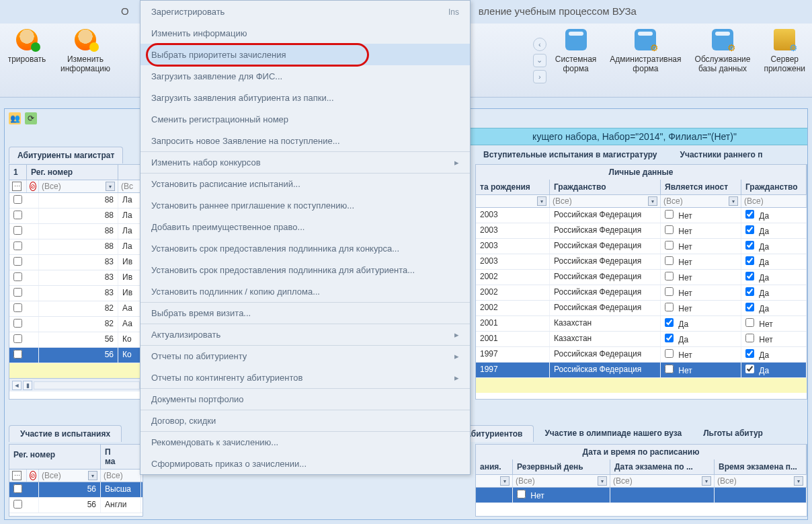 Image resolution: width=812 pixels, height=524 pixels. Describe the element at coordinates (645, 61) in the screenshot. I see `admin-form-button: Административнаяформа` at that location.